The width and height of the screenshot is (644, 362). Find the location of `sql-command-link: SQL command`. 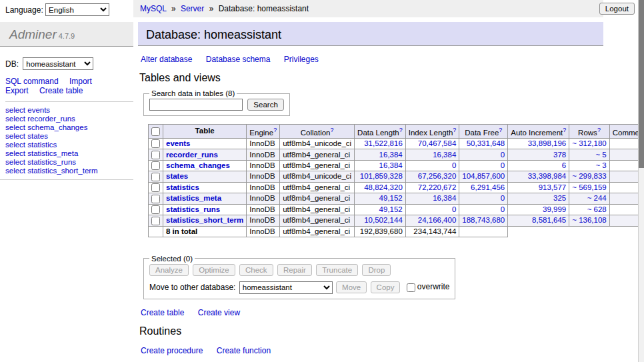

sql-command-link: SQL command is located at coordinates (32, 81).